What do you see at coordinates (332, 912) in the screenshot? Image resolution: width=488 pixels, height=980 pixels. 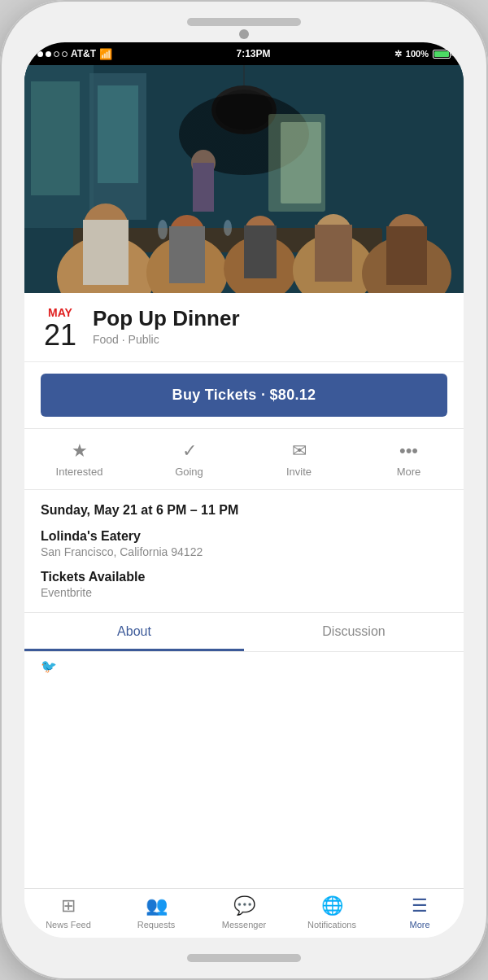 I see `nav-notifications: 🌐 Notifications` at bounding box center [332, 912].